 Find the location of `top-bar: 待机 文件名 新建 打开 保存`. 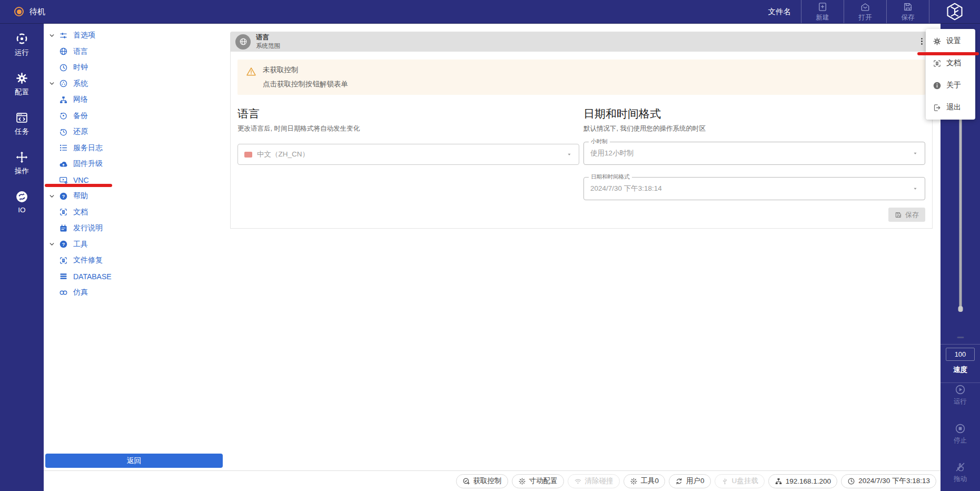

top-bar: 待机 文件名 新建 打开 保存 is located at coordinates (490, 12).